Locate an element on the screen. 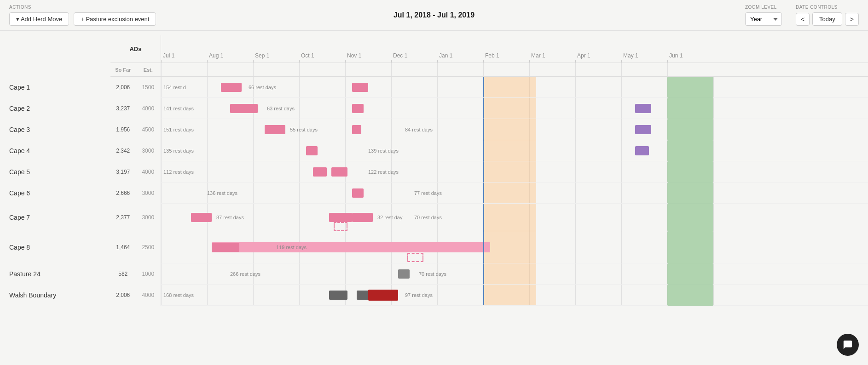 The height and width of the screenshot is (365, 868). numbers-row-7: 1,4642500 is located at coordinates (135, 247).